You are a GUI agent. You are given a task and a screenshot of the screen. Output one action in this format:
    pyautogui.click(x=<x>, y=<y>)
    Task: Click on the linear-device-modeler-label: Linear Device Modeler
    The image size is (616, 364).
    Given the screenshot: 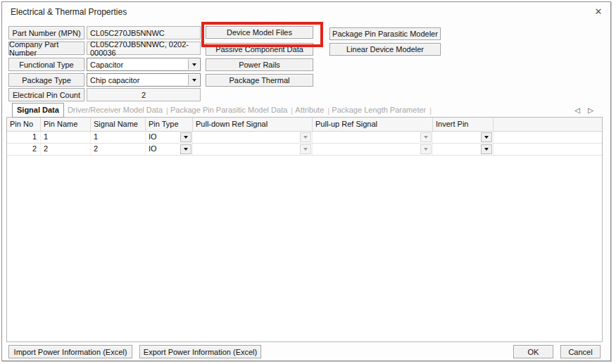 What is the action you would take?
    pyautogui.click(x=385, y=49)
    